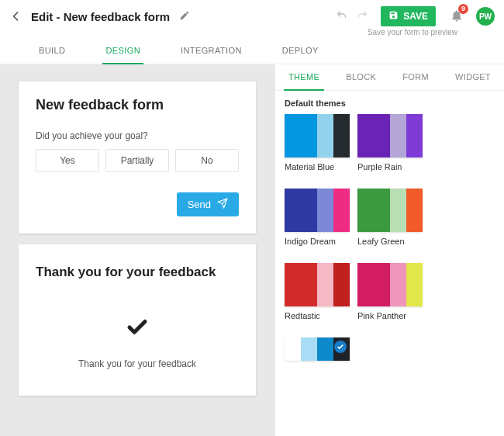  What do you see at coordinates (123, 52) in the screenshot?
I see `tab-design: DESIGN` at bounding box center [123, 52].